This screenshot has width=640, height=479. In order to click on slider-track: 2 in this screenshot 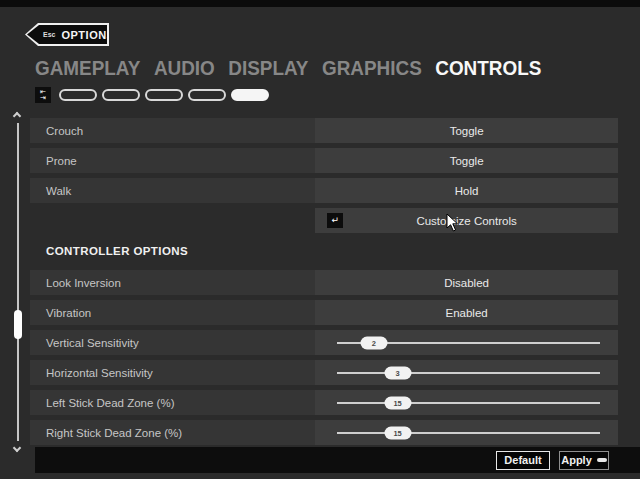, I will do `click(468, 343)`.